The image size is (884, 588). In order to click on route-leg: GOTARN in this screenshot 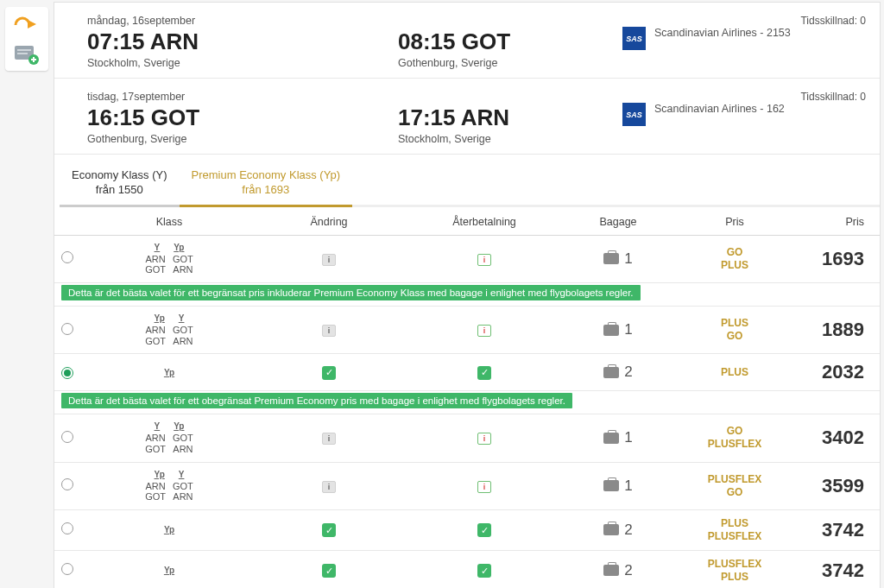, I will do `click(183, 492)`.